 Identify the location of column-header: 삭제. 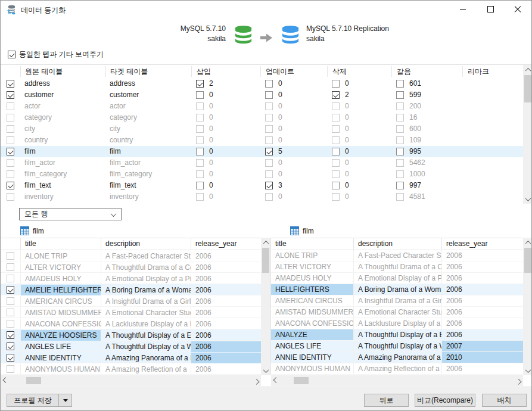
(359, 71).